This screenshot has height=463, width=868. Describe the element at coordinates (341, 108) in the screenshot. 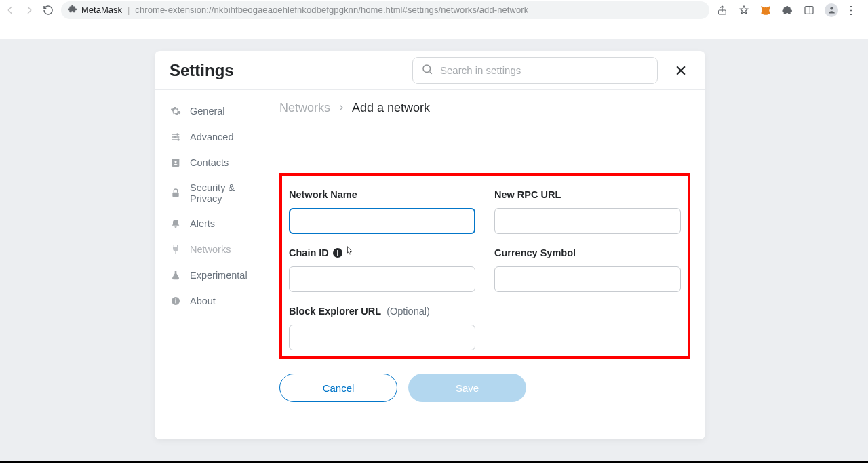

I see `chevron-right-icon` at that location.